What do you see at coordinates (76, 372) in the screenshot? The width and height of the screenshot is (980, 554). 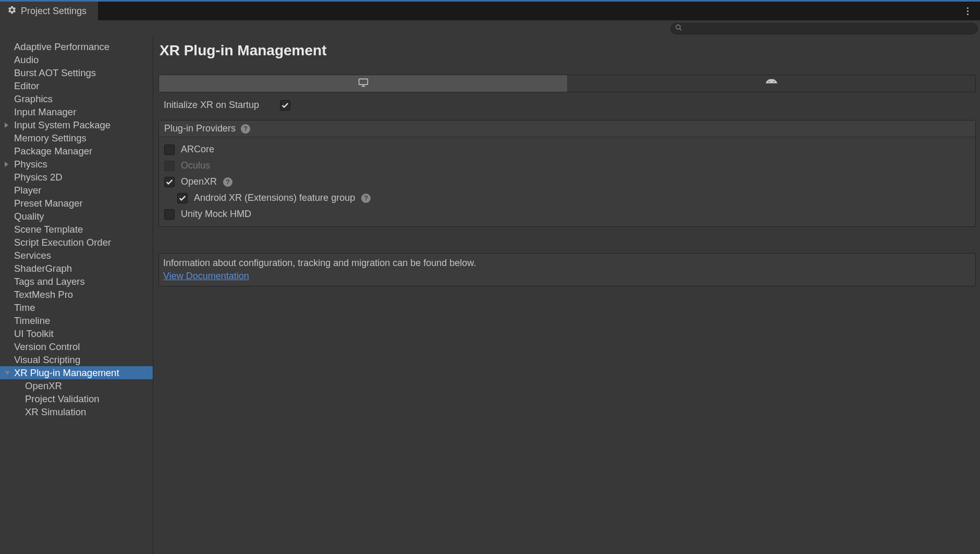 I see `sidebar-item-xr-plug-in-management: XR Plug-in Management` at bounding box center [76, 372].